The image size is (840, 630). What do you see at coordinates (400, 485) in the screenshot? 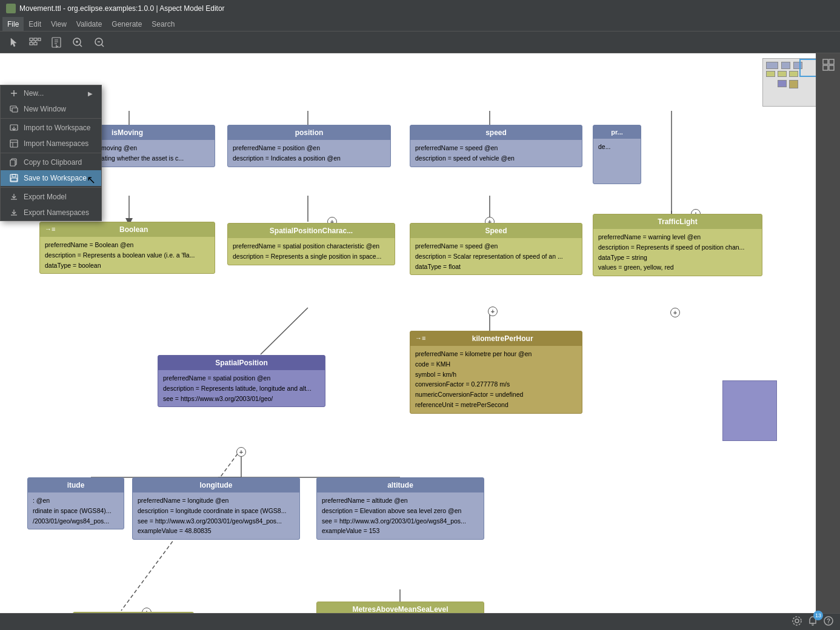
I see `node-altitude-header: altitude` at bounding box center [400, 485].